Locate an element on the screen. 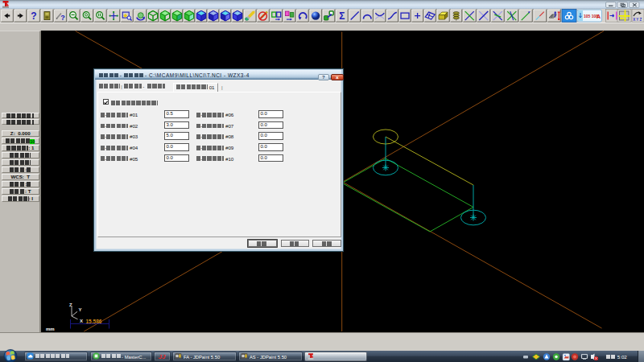 Image resolution: width=644 pixels, height=362 pixels. svg-text: Y is located at coordinates (80, 310).